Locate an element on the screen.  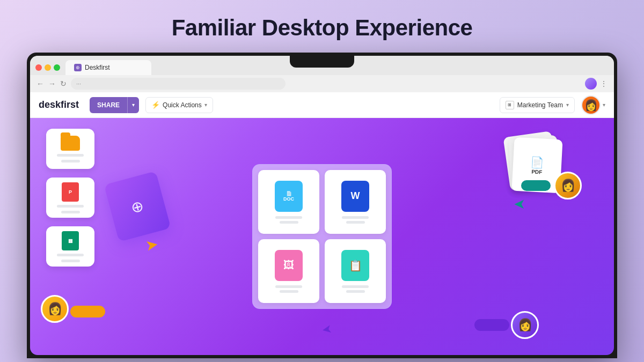
tab-favicon is located at coordinates (78, 68).